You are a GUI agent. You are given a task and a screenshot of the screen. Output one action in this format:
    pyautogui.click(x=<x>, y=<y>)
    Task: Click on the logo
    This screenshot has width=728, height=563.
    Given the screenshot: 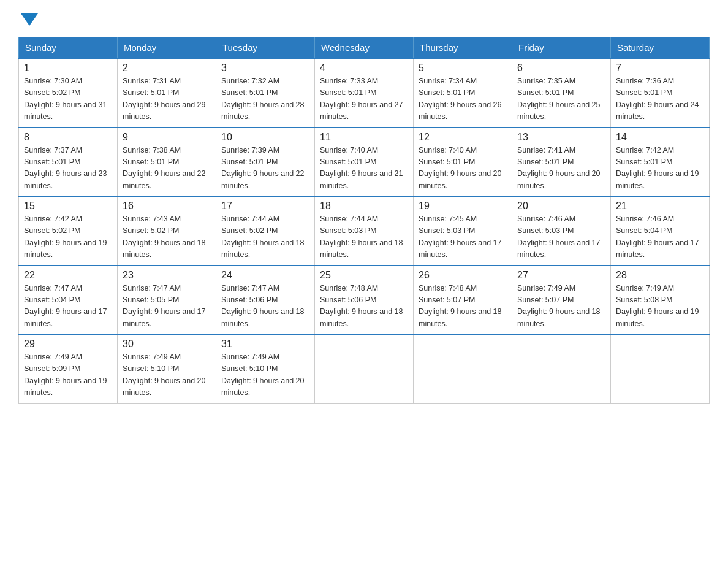 What is the action you would take?
    pyautogui.click(x=28, y=19)
    